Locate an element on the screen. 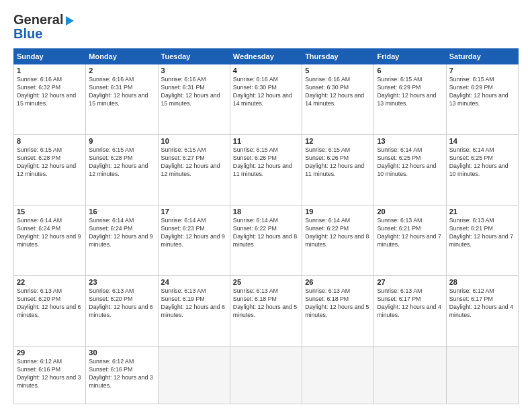  calendar-cell: 3Sunrise: 6:16 AMSunset: 6:31 PMDaylight… is located at coordinates (193, 99).